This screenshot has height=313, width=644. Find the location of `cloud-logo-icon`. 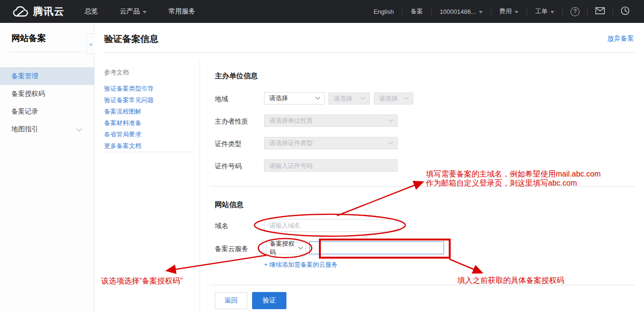

cloud-logo-icon is located at coordinates (21, 11).